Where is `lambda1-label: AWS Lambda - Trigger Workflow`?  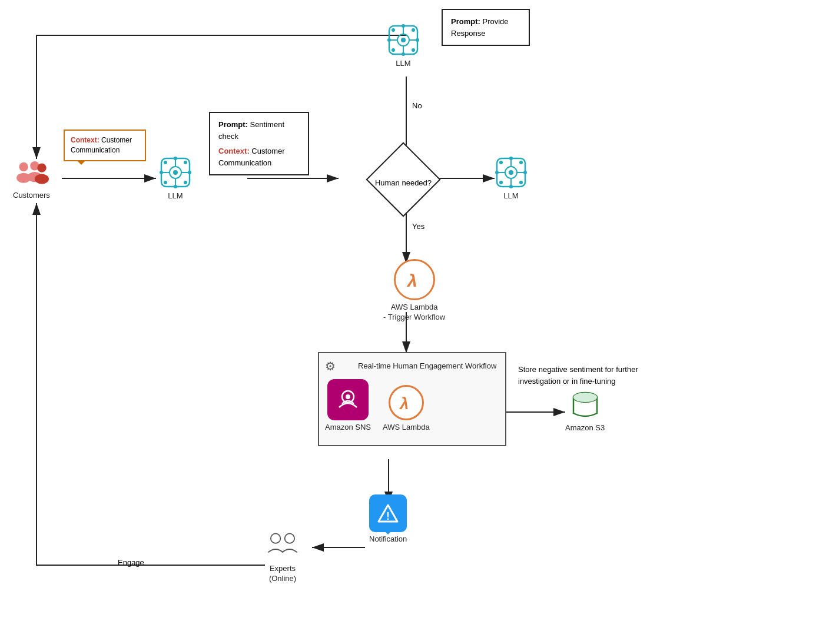 lambda1-label: AWS Lambda - Trigger Workflow is located at coordinates (414, 313).